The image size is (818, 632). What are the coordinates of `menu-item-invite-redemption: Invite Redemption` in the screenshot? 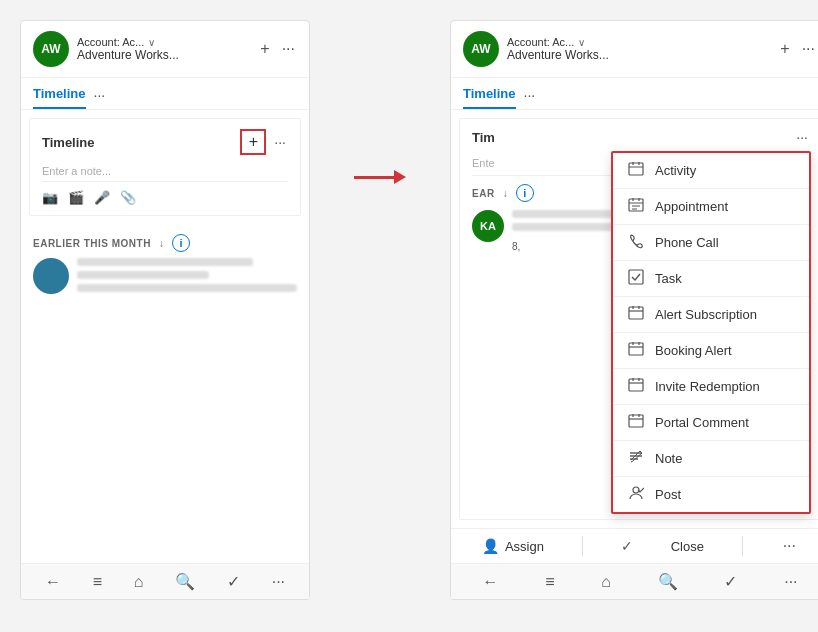 It's located at (711, 387).